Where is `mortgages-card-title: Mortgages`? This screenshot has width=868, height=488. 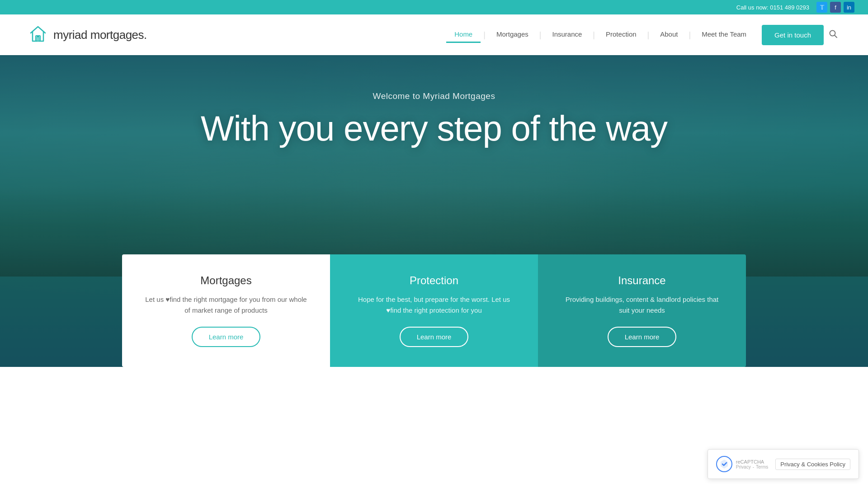
mortgages-card-title: Mortgages is located at coordinates (226, 281).